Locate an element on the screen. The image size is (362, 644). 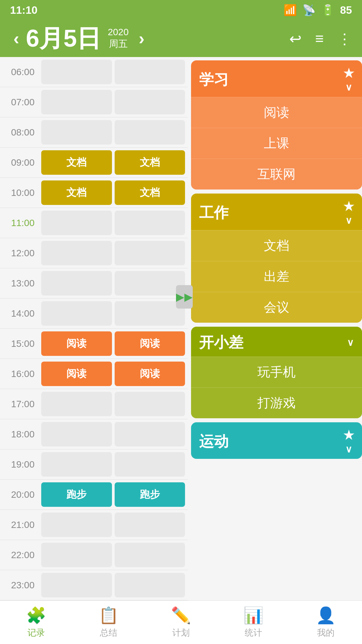
prev-date-button: ‹ is located at coordinates (16, 39).